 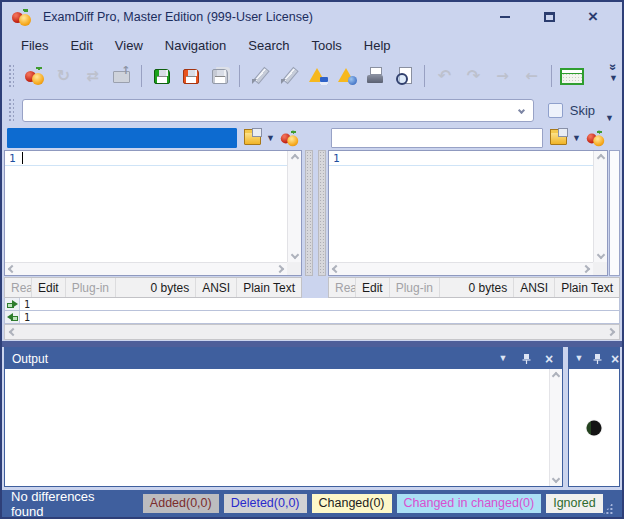 What do you see at coordinates (34, 76) in the screenshot?
I see `toolbar-compare-button` at bounding box center [34, 76].